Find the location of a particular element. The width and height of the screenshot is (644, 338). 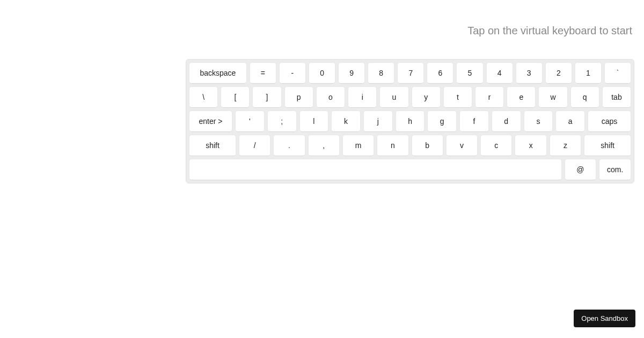

key-tab: tab is located at coordinates (617, 97).